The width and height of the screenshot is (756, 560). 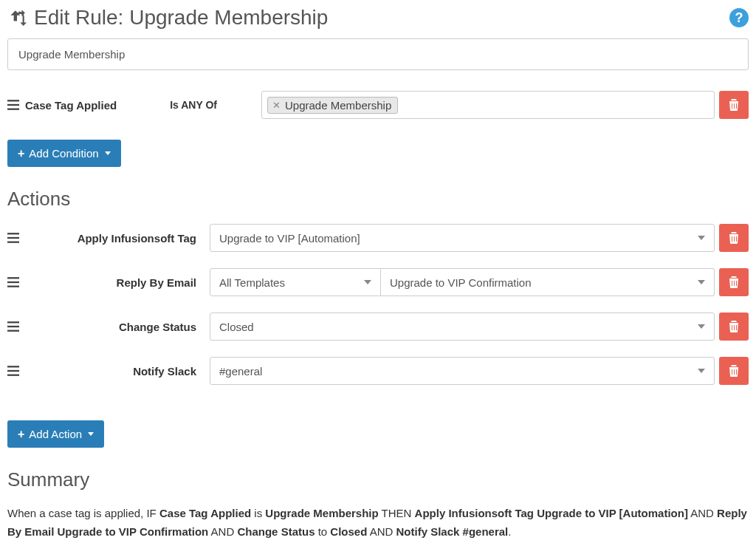 What do you see at coordinates (378, 480) in the screenshot?
I see `summary-heading: Summary` at bounding box center [378, 480].